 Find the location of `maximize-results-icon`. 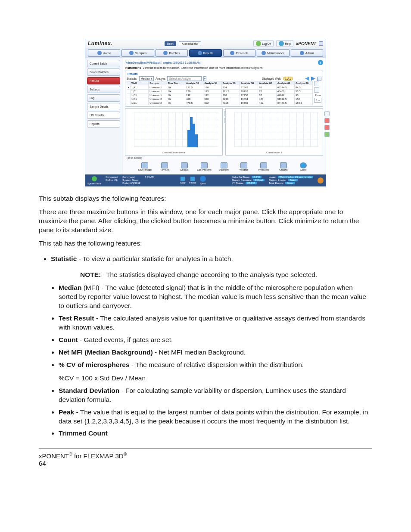

maximize-results-icon is located at coordinates (319, 79).